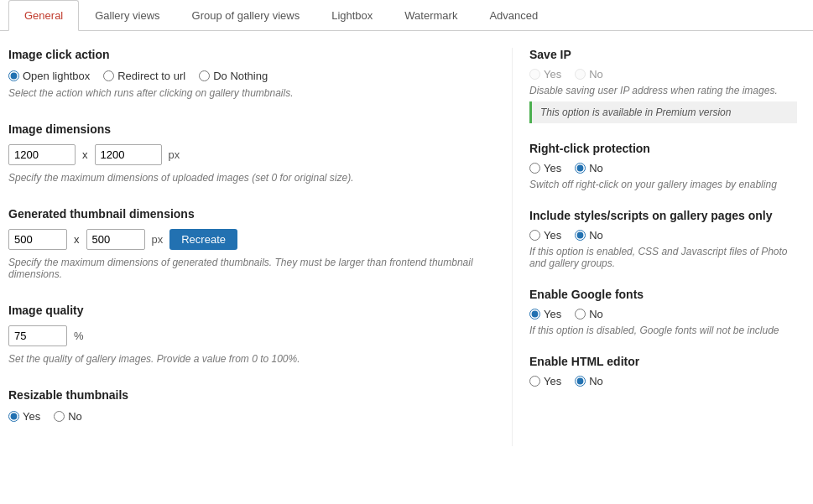 The width and height of the screenshot is (813, 504). What do you see at coordinates (596, 314) in the screenshot?
I see `google-fonts-no-label: No` at bounding box center [596, 314].